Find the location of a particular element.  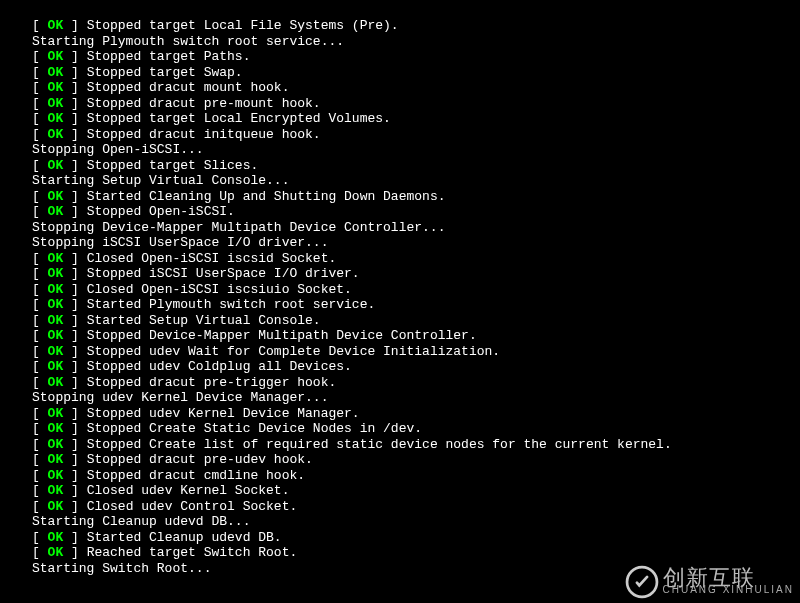

console-line: [ OK ] Closed udev Kernel Socket. is located at coordinates (416, 491).